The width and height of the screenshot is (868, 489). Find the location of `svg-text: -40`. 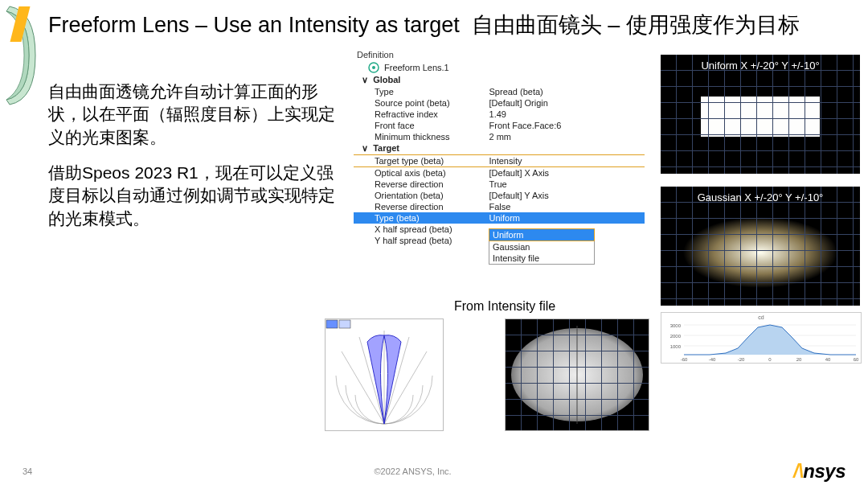

svg-text: -40 is located at coordinates (712, 360).